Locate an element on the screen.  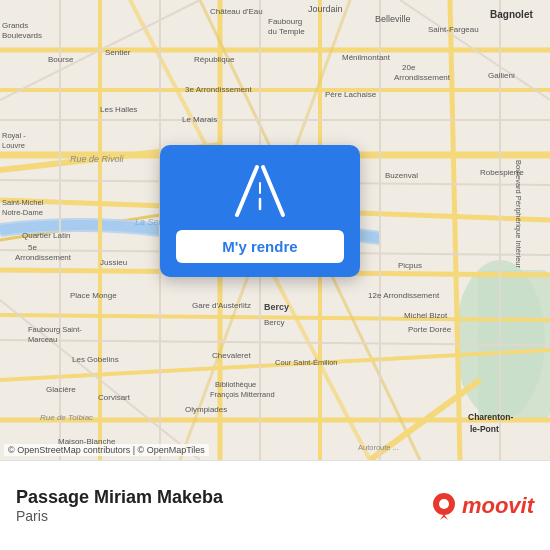
svg-text: Gare d'Austerlitz is located at coordinates (222, 306).